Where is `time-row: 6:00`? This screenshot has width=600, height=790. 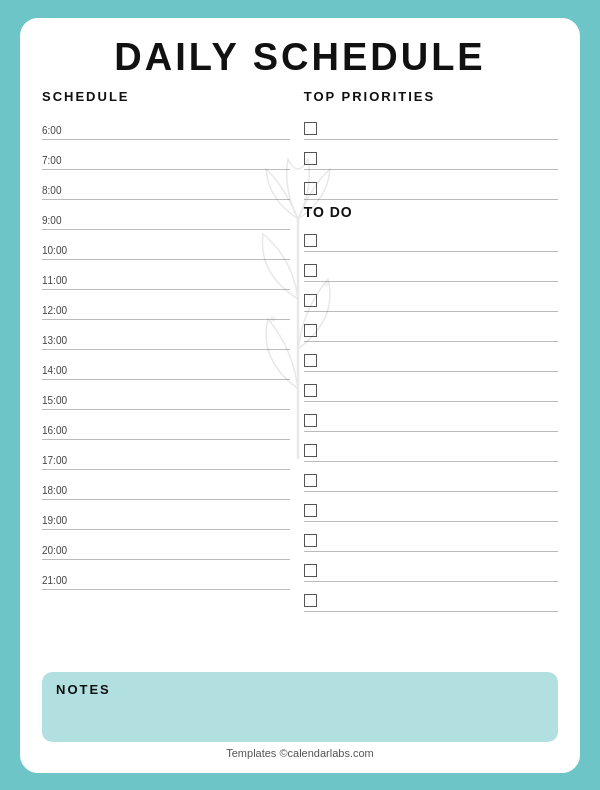
time-row: 6:00 is located at coordinates (166, 125).